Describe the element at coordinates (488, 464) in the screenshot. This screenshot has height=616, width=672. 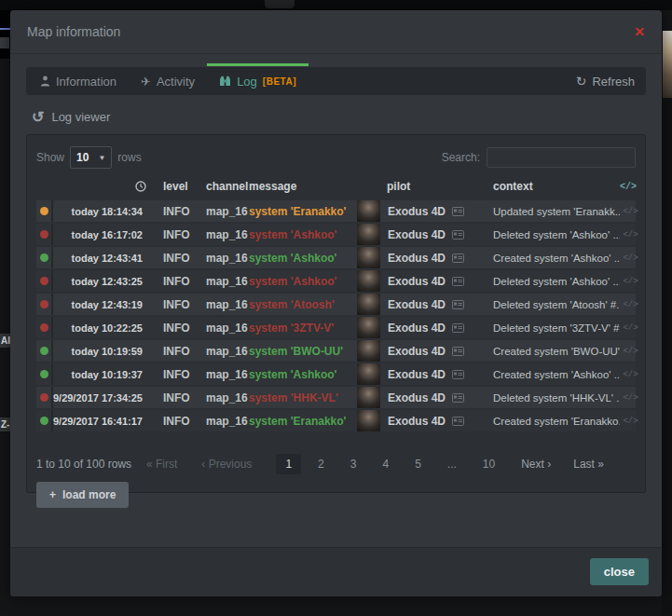
I see `page-button-10: 10` at that location.